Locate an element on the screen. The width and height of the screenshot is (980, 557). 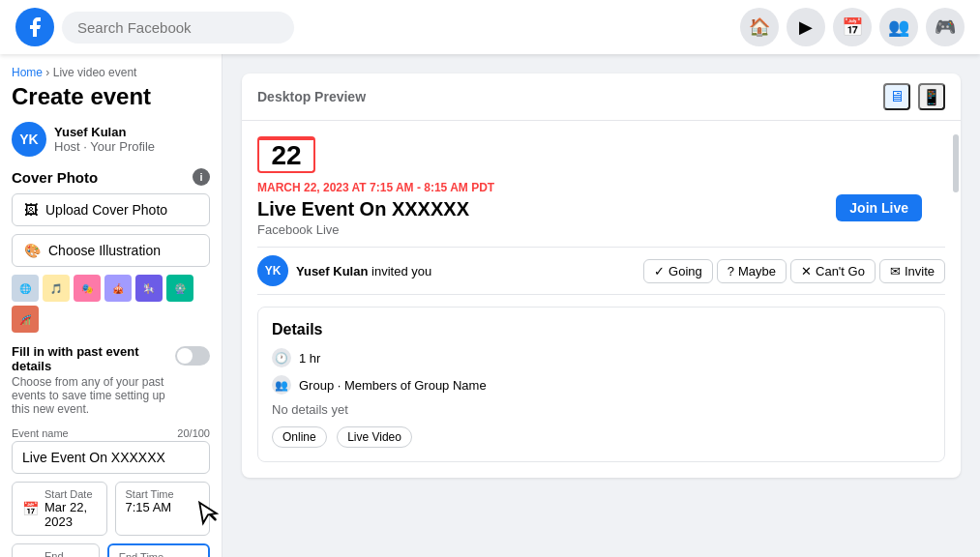
tags-container: Online Live Video is located at coordinates (602, 437).